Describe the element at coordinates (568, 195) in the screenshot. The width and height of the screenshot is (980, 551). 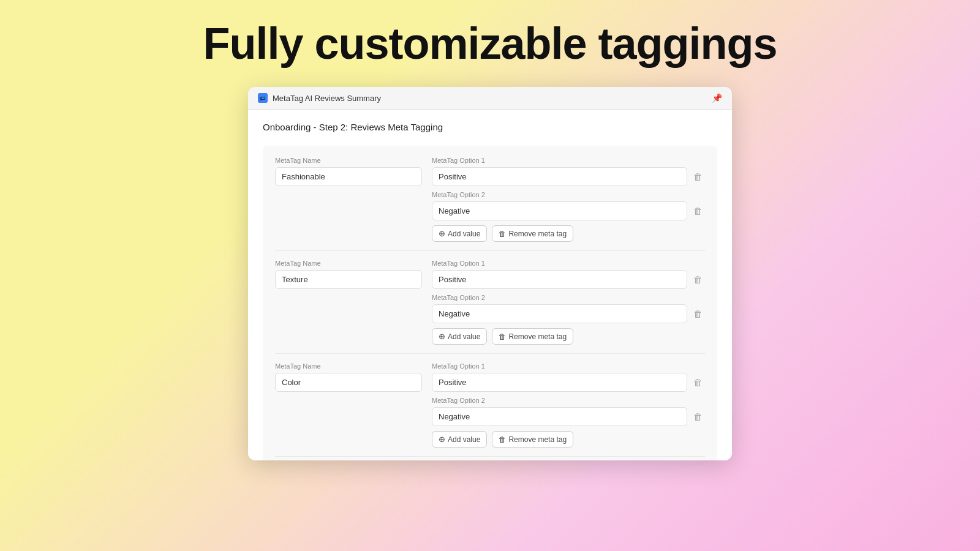
I see `option2-label-0: MetaTag Option 2` at that location.